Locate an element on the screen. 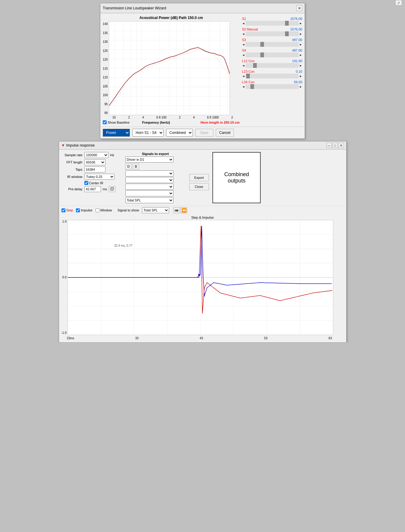 The height and width of the screenshot is (532, 405). expand-chart-button: ⤢ is located at coordinates (399, 3).